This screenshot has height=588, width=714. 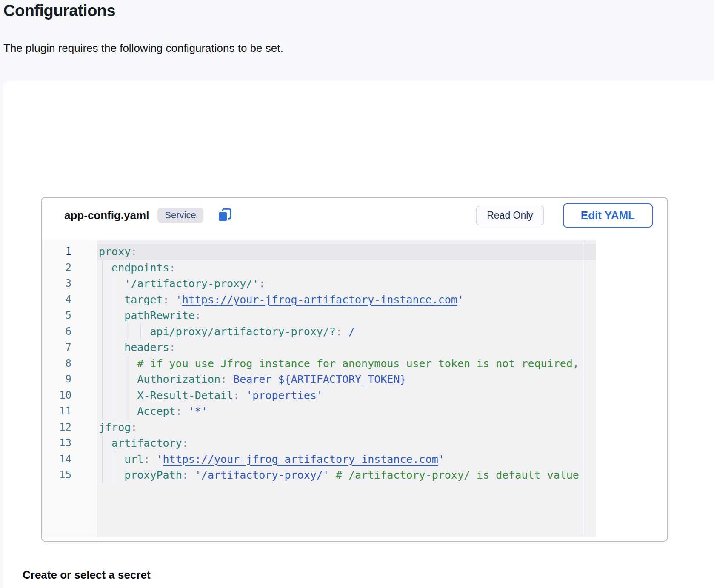 What do you see at coordinates (69, 428) in the screenshot?
I see `line-number: 12` at bounding box center [69, 428].